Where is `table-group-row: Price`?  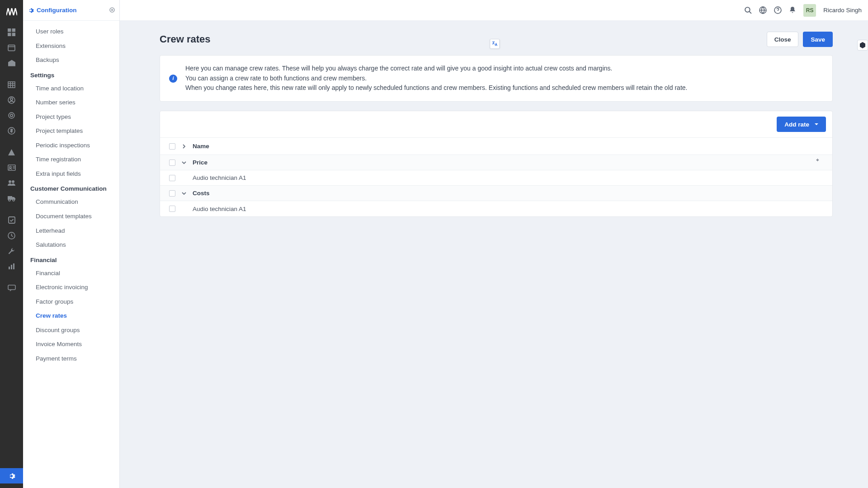 table-group-row: Price is located at coordinates (496, 163).